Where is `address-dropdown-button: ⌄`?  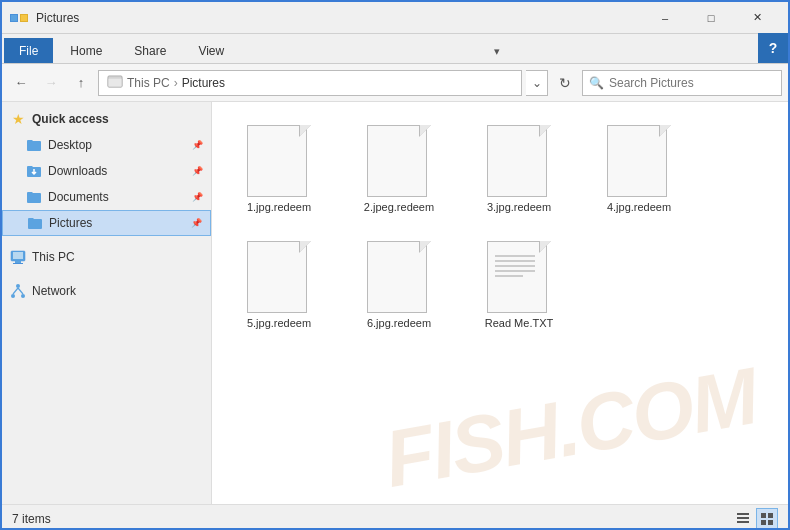 address-dropdown-button: ⌄ is located at coordinates (537, 83).